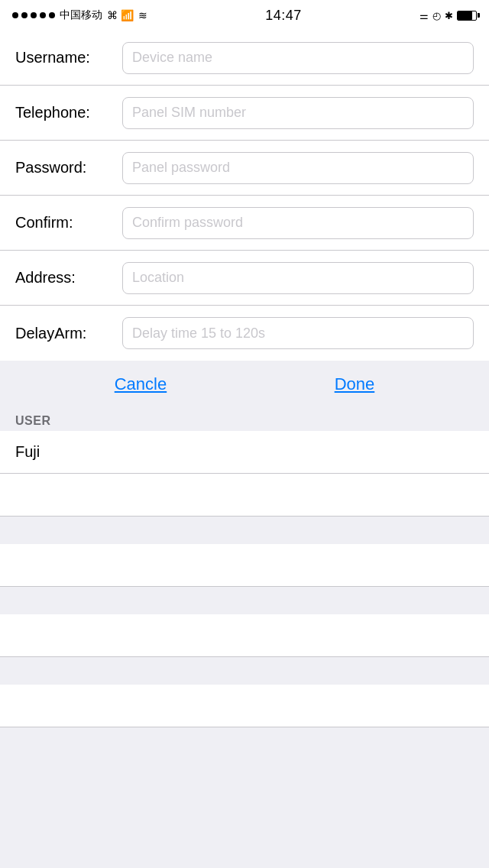 The width and height of the screenshot is (489, 868). What do you see at coordinates (81, 15) in the screenshot?
I see `carrier-label: 中国移动` at bounding box center [81, 15].